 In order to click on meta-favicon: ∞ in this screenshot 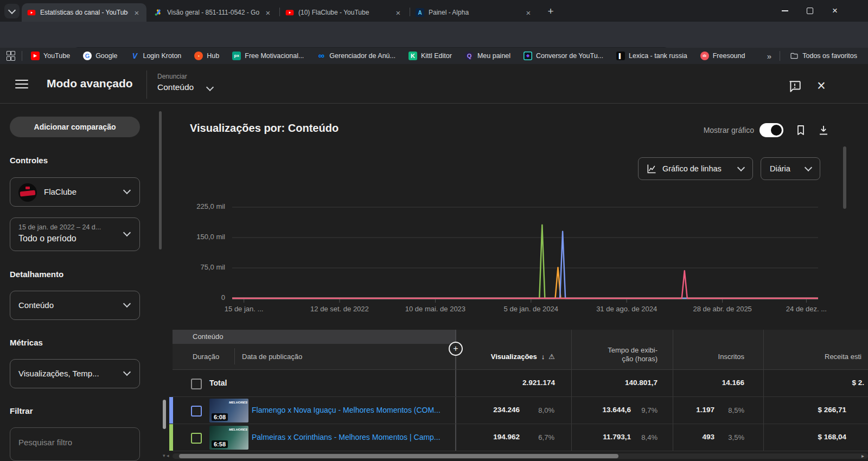, I will do `click(321, 56)`.